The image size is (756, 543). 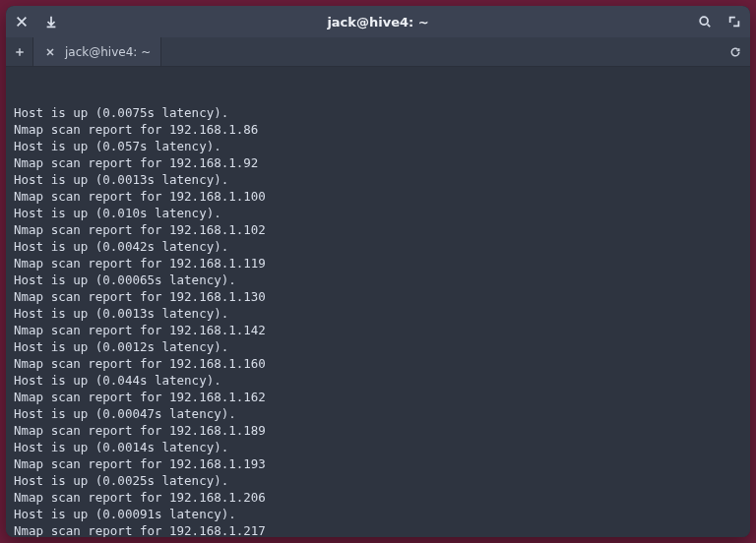 I want to click on tab-label: jack@hive4: ~, so click(x=108, y=52).